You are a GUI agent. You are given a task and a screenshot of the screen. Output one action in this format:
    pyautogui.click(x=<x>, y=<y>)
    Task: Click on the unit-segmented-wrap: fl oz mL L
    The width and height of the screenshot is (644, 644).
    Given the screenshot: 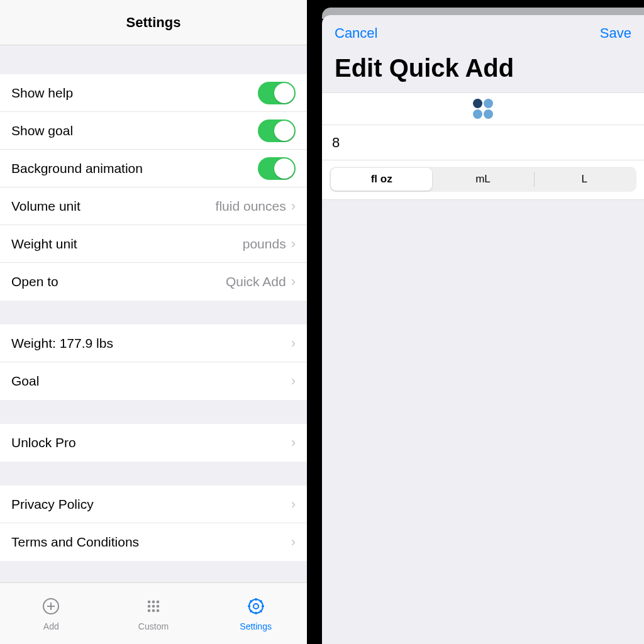 What is the action you would take?
    pyautogui.click(x=483, y=180)
    